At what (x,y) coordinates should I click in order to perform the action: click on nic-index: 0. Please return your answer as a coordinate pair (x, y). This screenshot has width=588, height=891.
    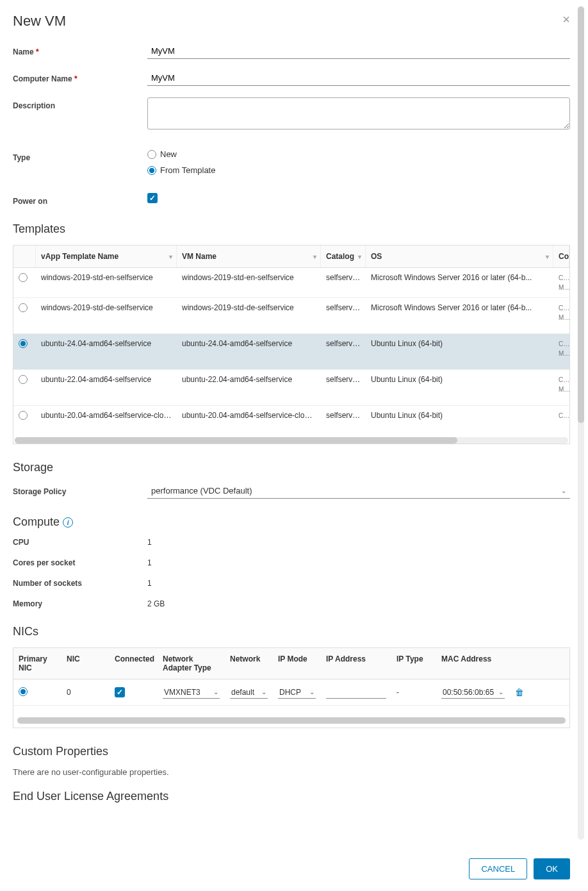
    Looking at the image, I should click on (86, 692).